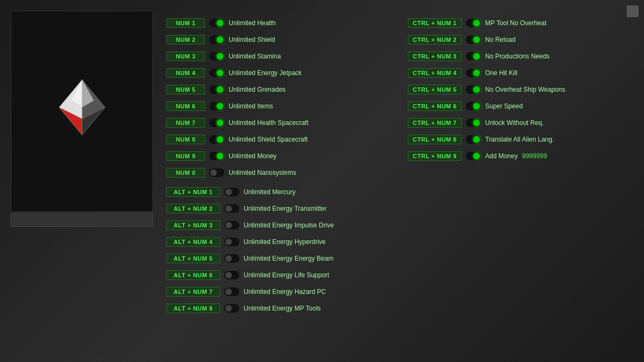  Describe the element at coordinates (435, 23) in the screenshot. I see `key-button: CTRL + NUM 1` at that location.